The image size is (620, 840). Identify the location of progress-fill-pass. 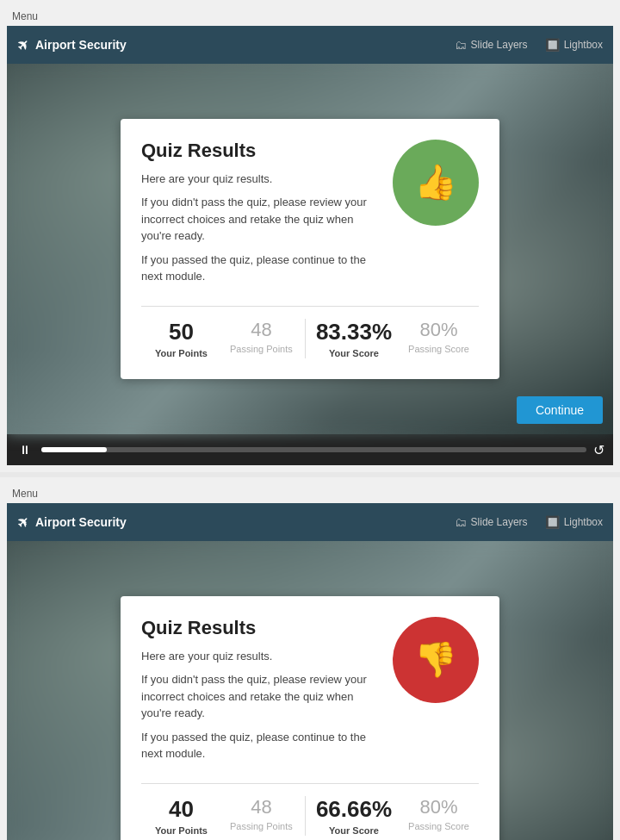
(74, 450).